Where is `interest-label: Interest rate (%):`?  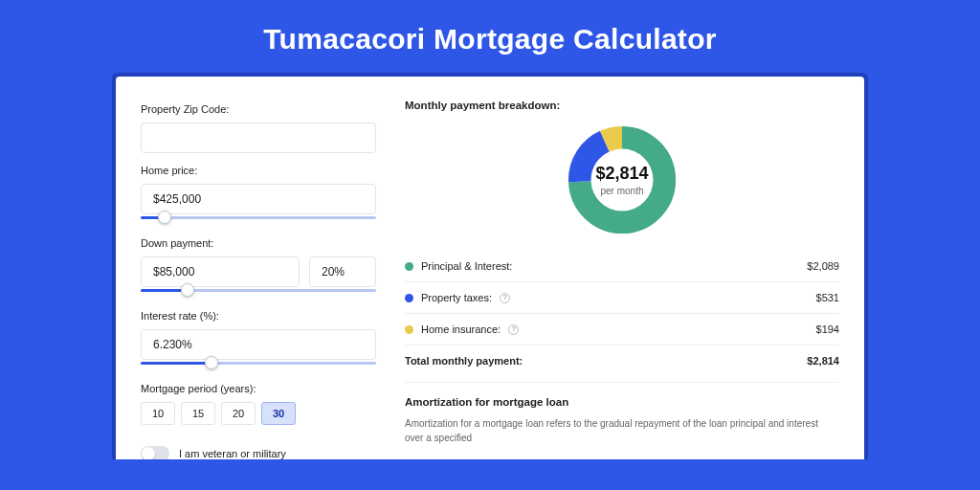
interest-label: Interest rate (%): is located at coordinates (258, 316).